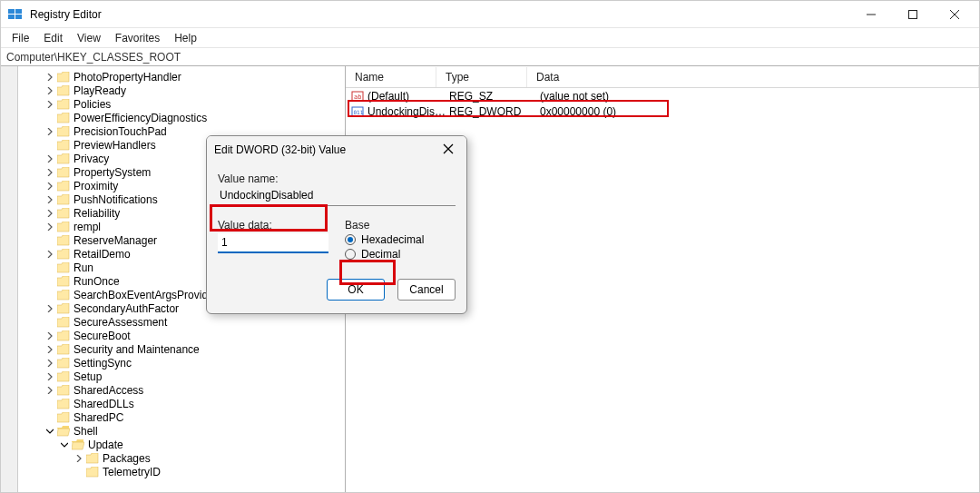 Image resolution: width=980 pixels, height=493 pixels. Describe the element at coordinates (138, 38) in the screenshot. I see `menu-favorites: Favorites` at that location.